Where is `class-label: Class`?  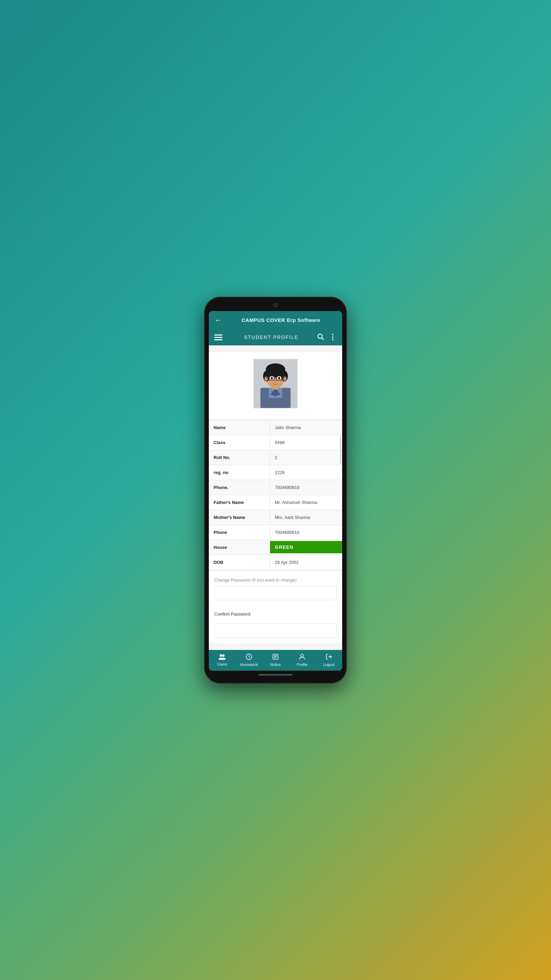
class-label: Class is located at coordinates (240, 443).